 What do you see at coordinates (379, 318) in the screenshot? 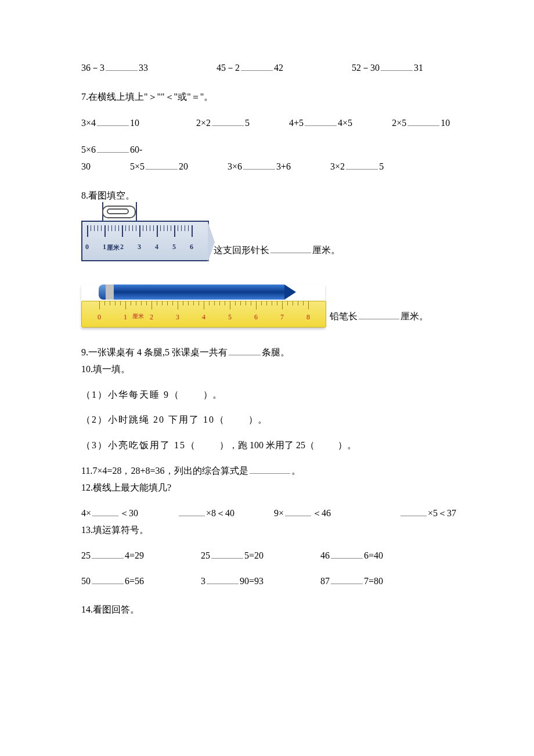
I see `pencil-caption: 铅笔长厘米。` at bounding box center [379, 318].